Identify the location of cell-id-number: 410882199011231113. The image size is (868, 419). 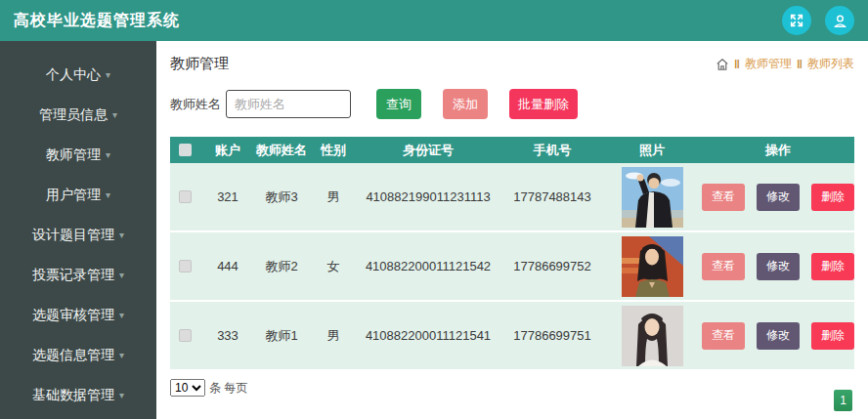
(428, 197).